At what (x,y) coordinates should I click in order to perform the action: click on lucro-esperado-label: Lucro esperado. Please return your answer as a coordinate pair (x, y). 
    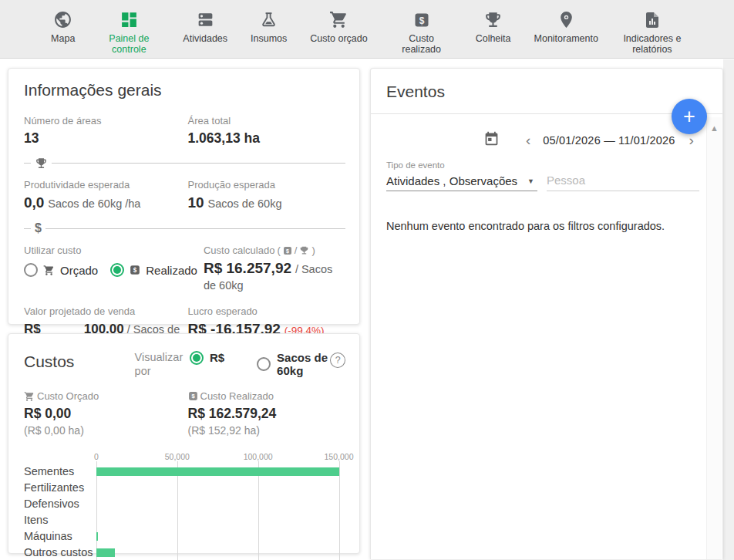
    Looking at the image, I should click on (267, 312).